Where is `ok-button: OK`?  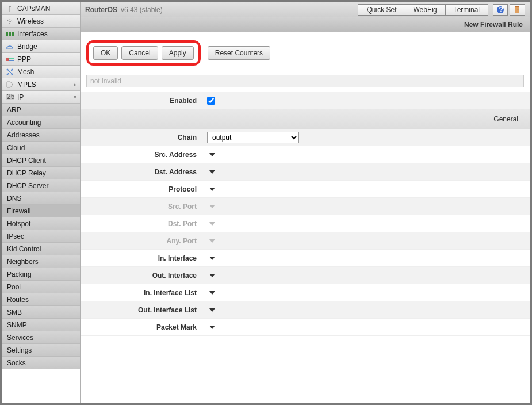 ok-button: OK is located at coordinates (106, 53).